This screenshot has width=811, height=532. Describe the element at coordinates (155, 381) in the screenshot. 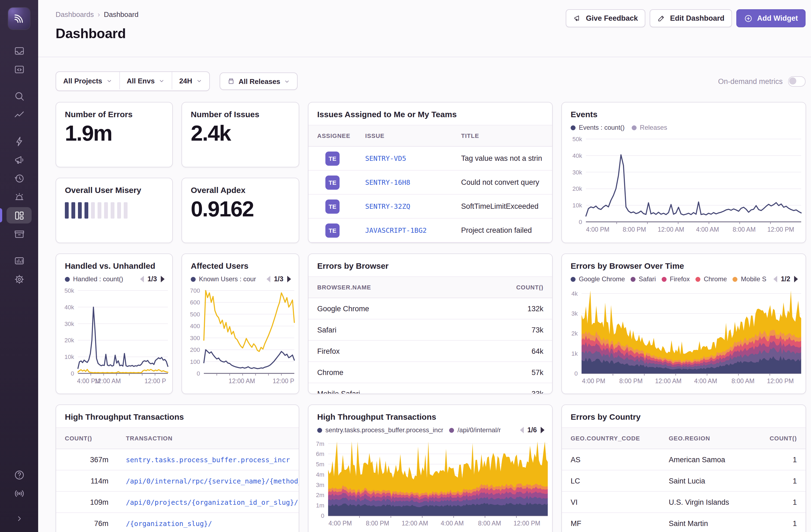

I see `svg-text: 12:00 P` at that location.